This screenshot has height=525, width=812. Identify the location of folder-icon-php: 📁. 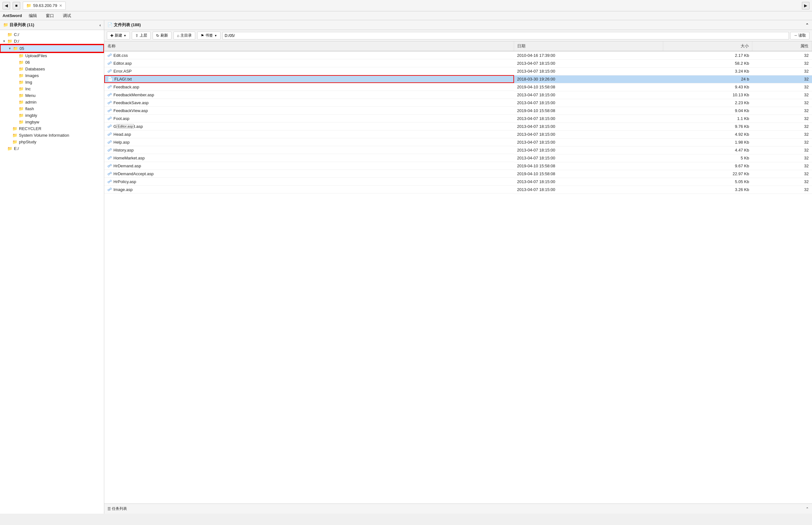
(15, 142).